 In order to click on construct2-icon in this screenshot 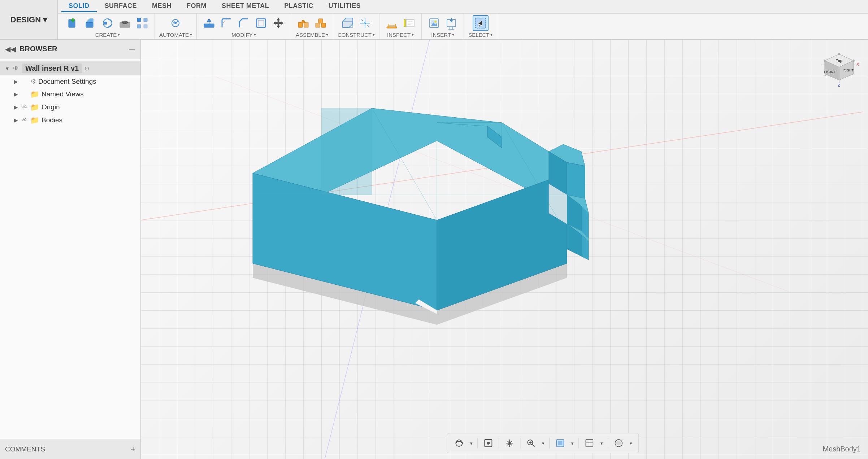, I will do `click(365, 23)`.